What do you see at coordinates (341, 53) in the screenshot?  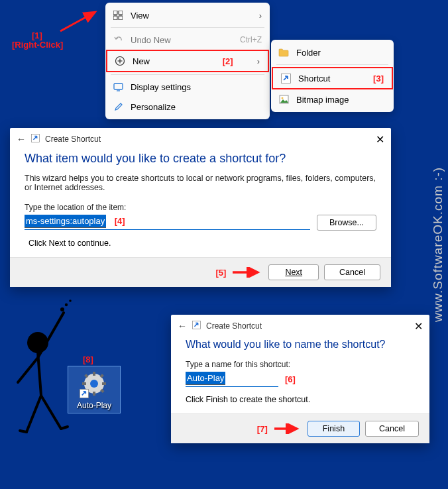 I see `menu-folder-label: Folder` at bounding box center [341, 53].